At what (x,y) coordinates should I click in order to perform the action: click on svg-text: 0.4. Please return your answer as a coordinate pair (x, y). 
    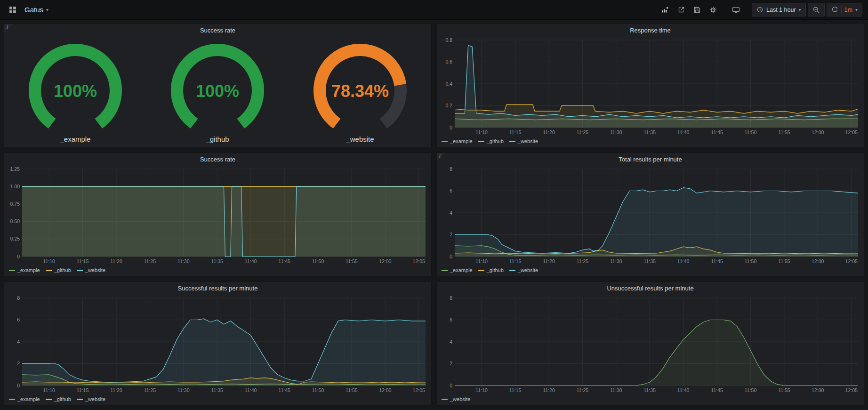
    Looking at the image, I should click on (449, 84).